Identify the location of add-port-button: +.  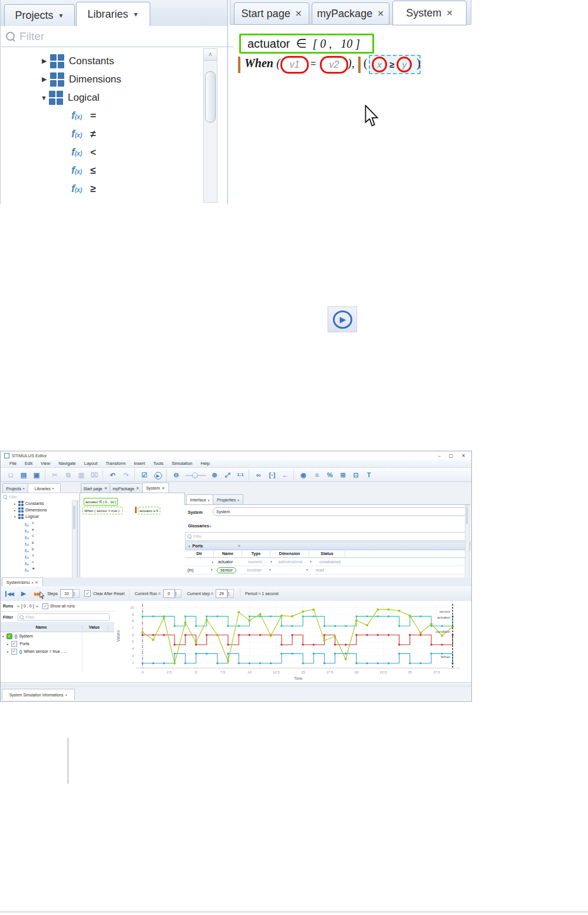
(239, 546).